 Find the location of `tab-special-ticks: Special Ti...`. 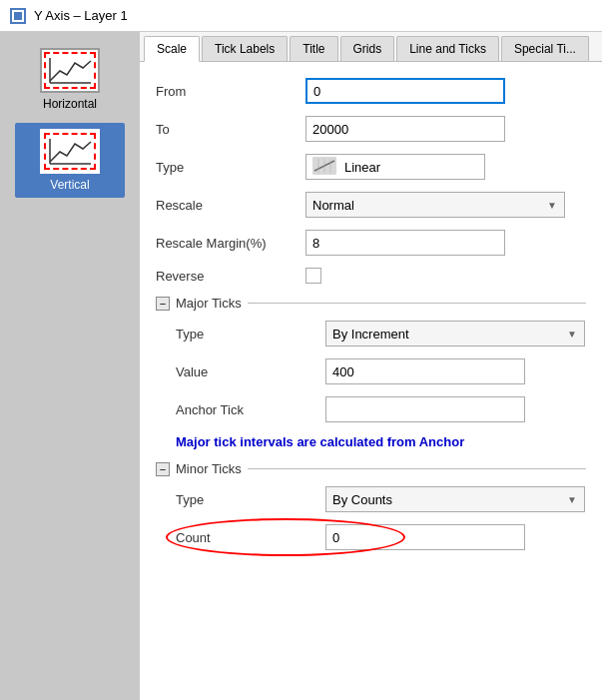

tab-special-ticks: Special Ti... is located at coordinates (545, 48).